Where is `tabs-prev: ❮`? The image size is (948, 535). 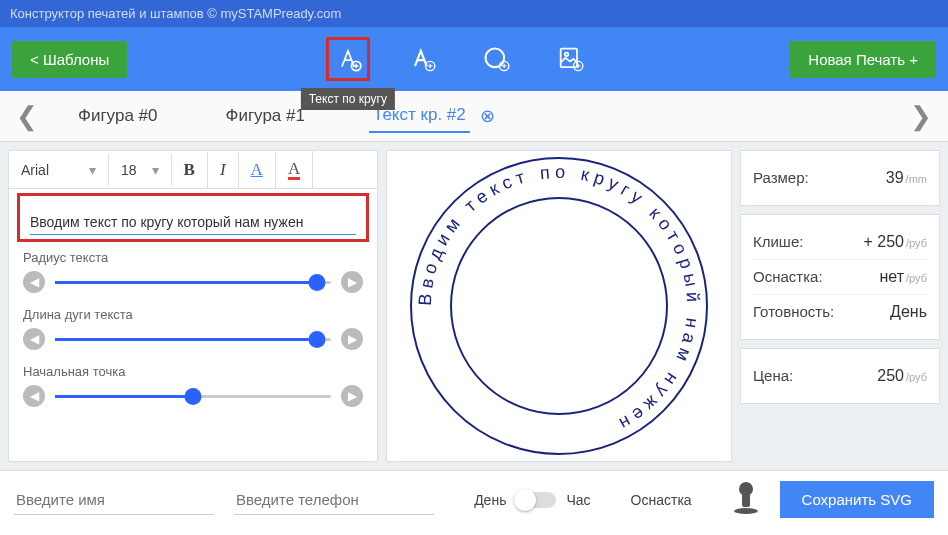 tabs-prev: ❮ is located at coordinates (27, 116).